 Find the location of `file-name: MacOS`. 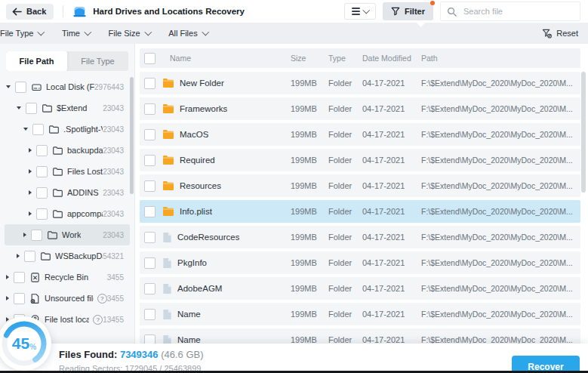

file-name: MacOS is located at coordinates (194, 134).